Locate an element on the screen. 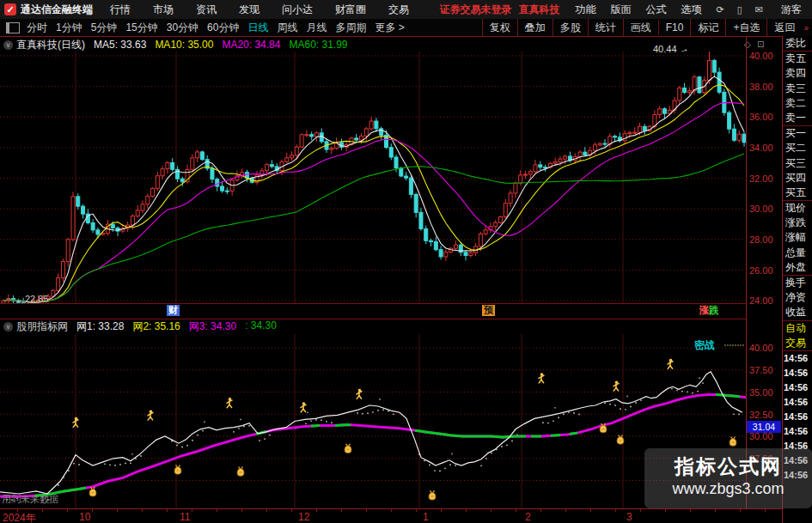 The height and width of the screenshot is (523, 812). menu-right-item-2: 公式 is located at coordinates (656, 10).